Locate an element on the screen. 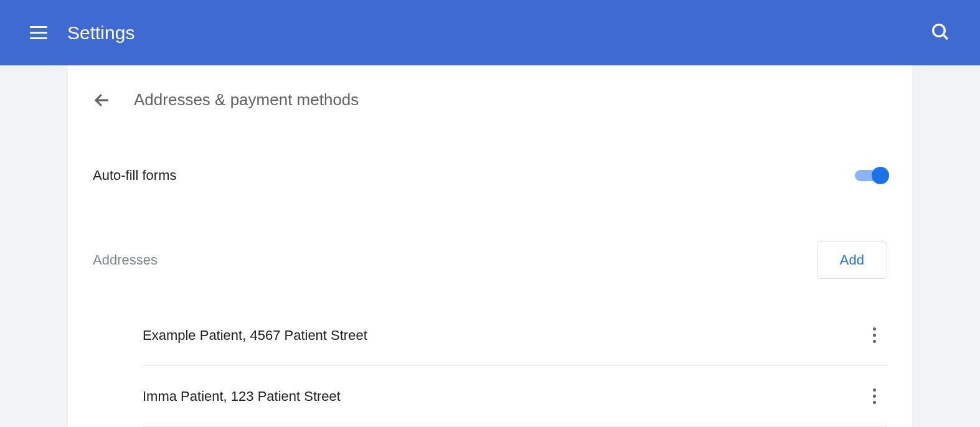  add-address-button: Add is located at coordinates (852, 260).